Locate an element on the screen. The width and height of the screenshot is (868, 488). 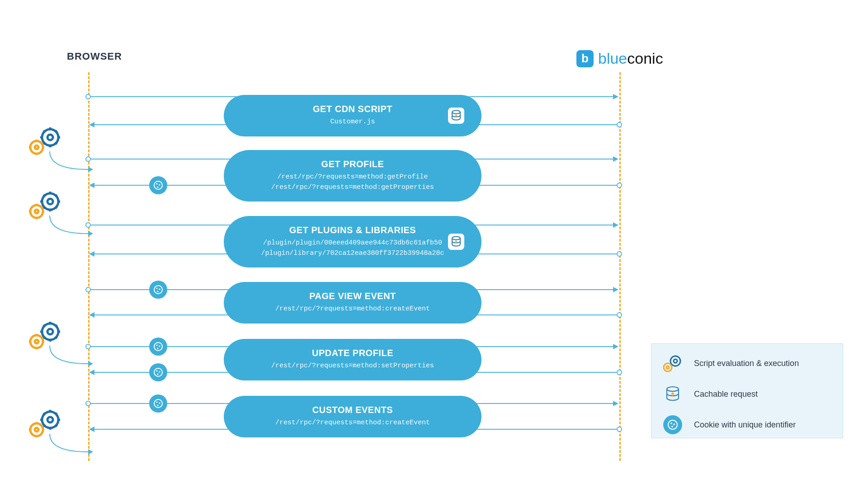
flow-step-title: CUSTOM EVENTS is located at coordinates (353, 410).